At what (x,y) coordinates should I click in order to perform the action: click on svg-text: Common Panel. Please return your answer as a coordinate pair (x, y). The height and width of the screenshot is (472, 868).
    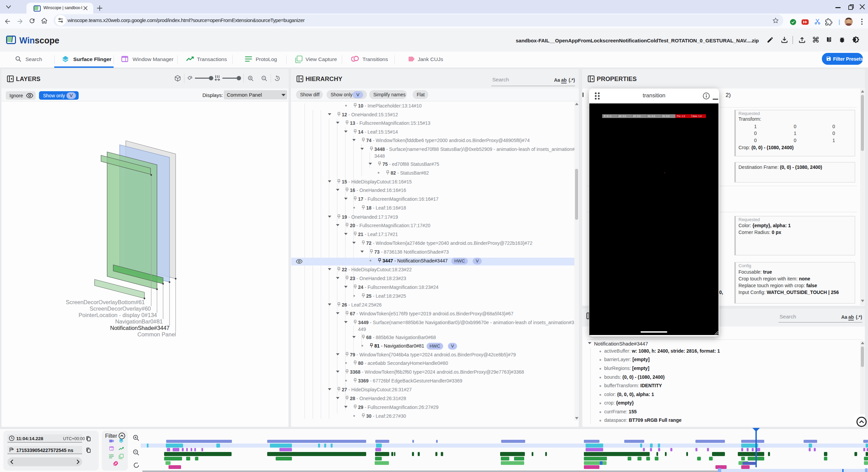
    Looking at the image, I should click on (157, 334).